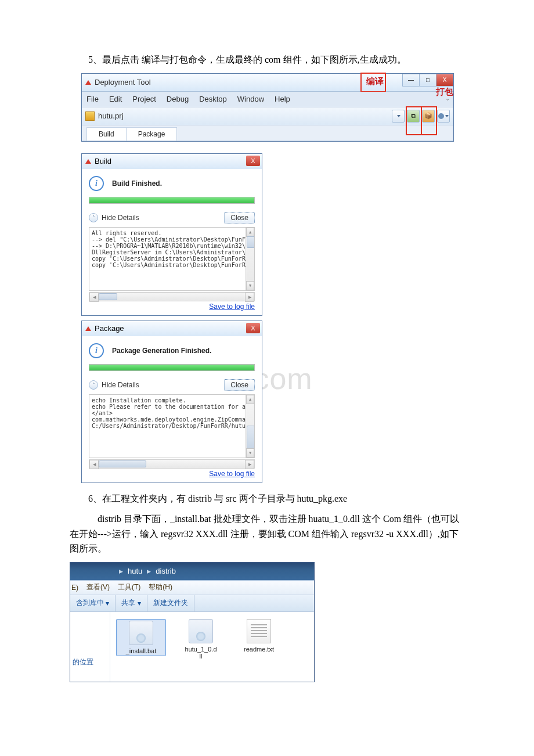  Describe the element at coordinates (399, 116) in the screenshot. I see `chevron-down-icon` at that location.